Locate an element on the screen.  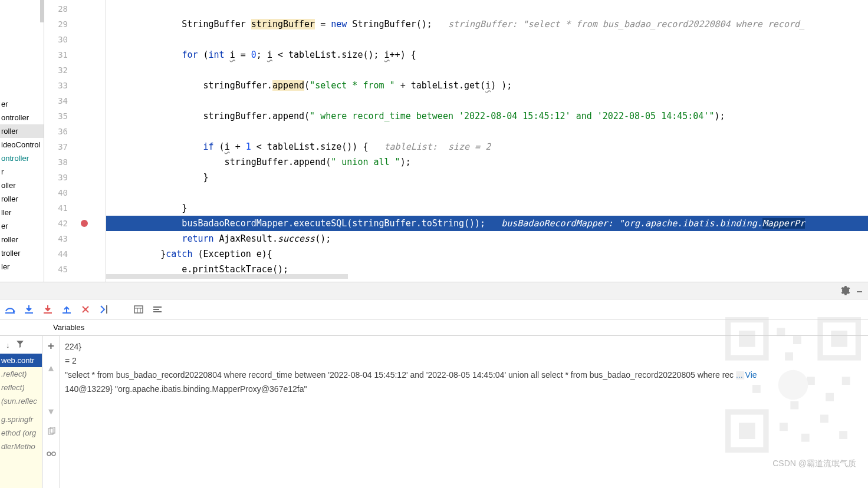
line-number: 37 is located at coordinates (56, 147).